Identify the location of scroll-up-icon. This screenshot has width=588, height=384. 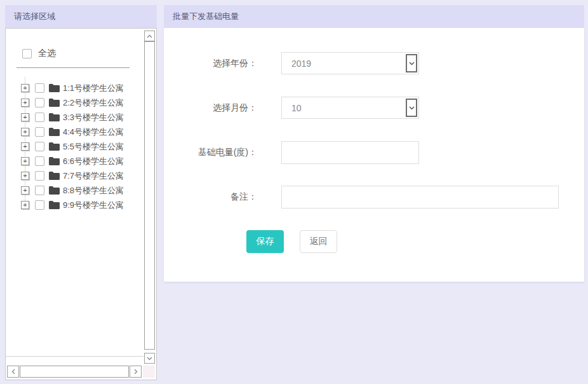
(150, 36).